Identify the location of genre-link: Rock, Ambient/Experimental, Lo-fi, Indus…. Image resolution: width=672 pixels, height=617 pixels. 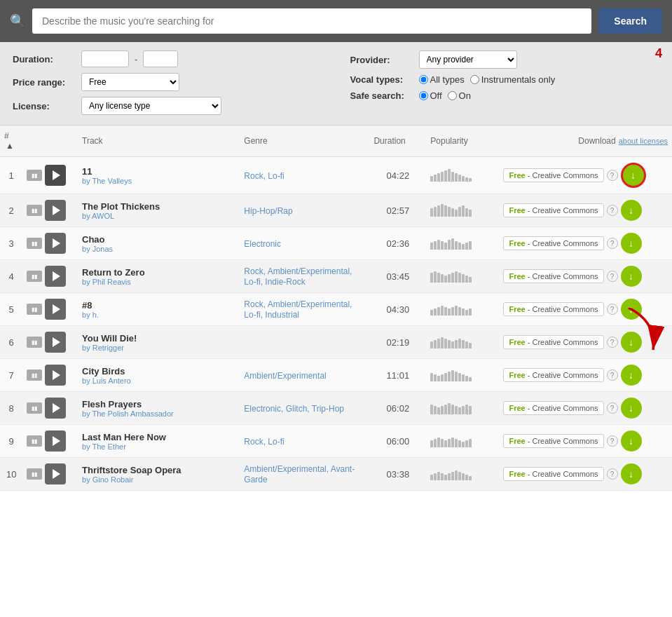
(298, 310).